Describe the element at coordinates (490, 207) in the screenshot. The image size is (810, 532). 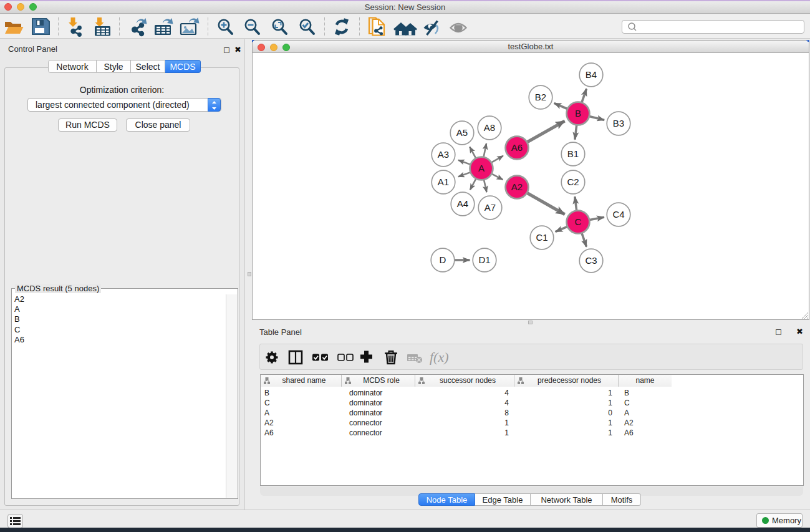
I see `svg-text: A7` at that location.